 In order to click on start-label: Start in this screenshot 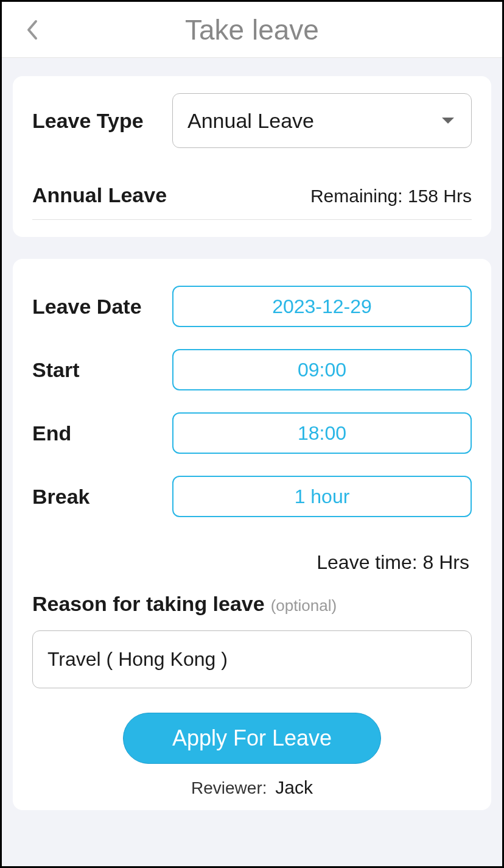, I will do `click(102, 370)`.